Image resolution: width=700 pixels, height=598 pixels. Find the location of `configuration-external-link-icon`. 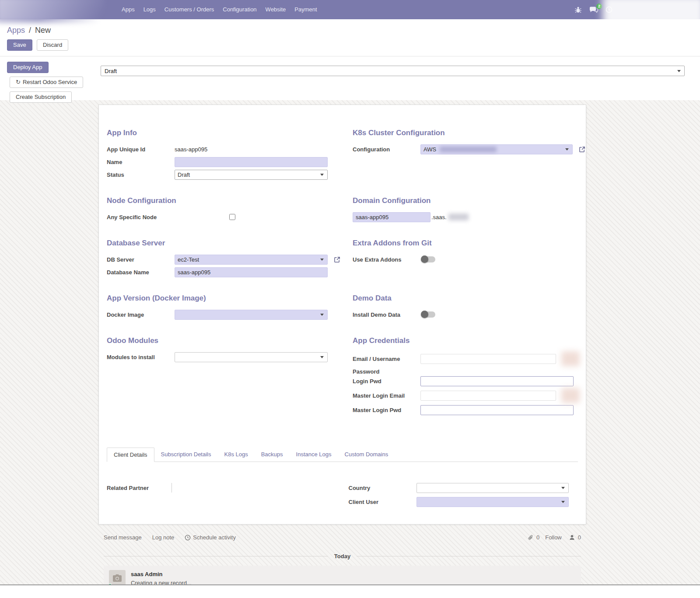

configuration-external-link-icon is located at coordinates (582, 150).